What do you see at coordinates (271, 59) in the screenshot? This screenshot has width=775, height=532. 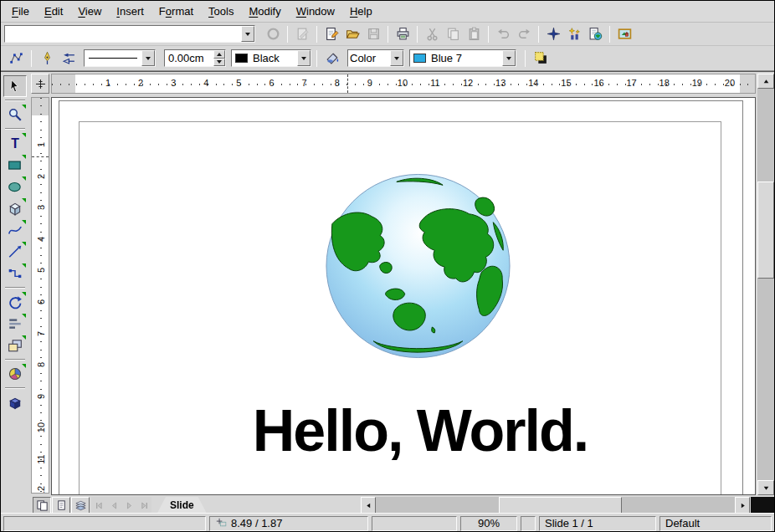 I see `line-color-combobox: Black` at bounding box center [271, 59].